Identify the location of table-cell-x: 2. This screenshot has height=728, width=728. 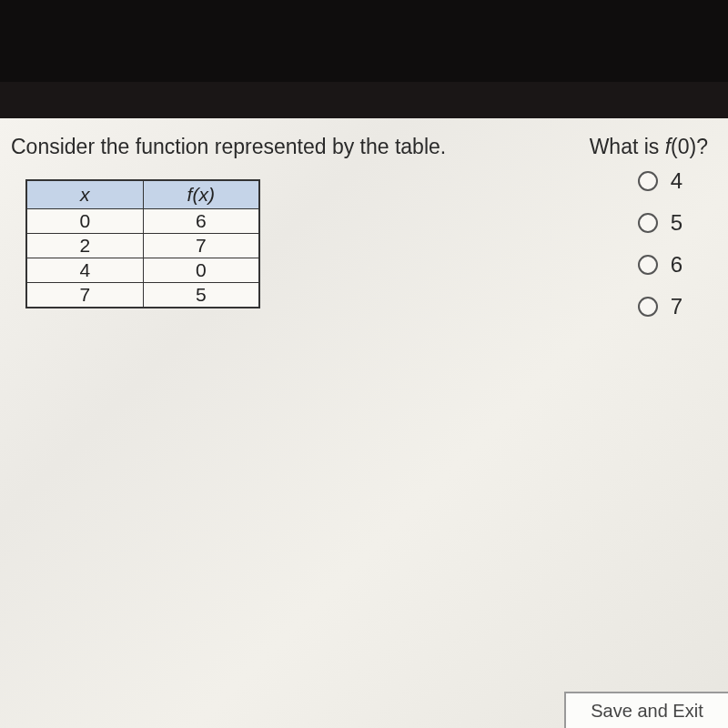
(85, 246).